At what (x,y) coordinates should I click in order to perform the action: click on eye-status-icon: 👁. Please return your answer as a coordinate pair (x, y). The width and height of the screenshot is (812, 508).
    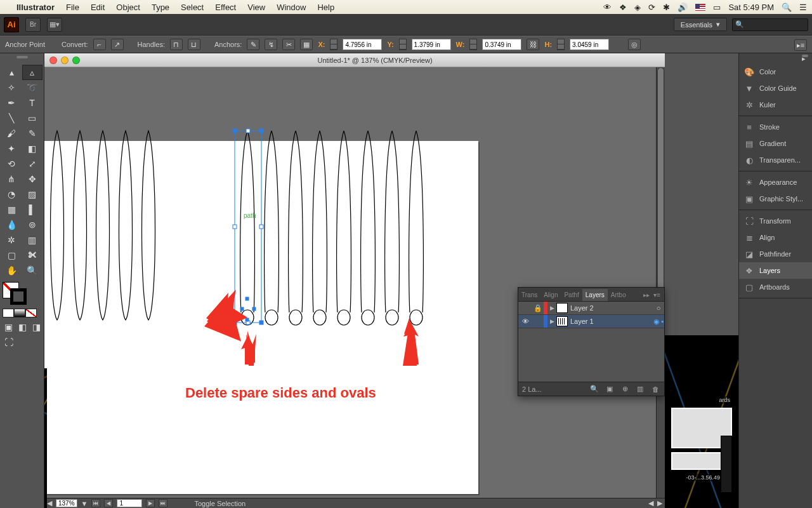
    Looking at the image, I should click on (608, 8).